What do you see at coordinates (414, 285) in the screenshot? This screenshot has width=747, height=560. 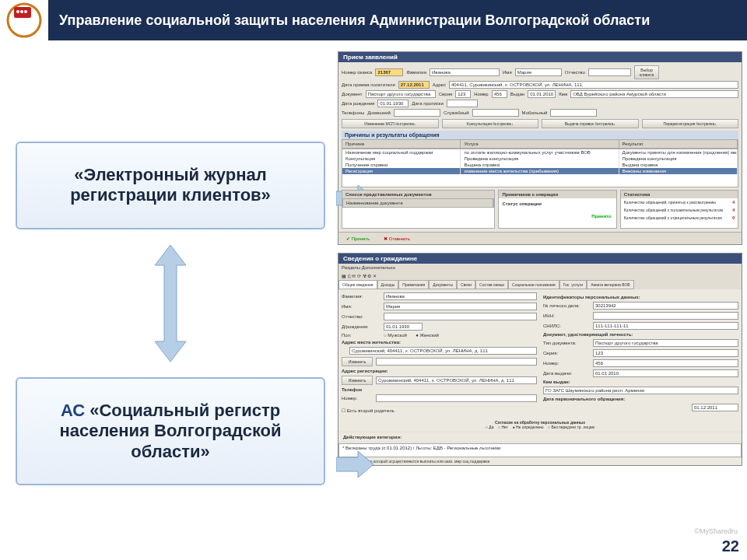 I see `tab: Примечания` at bounding box center [414, 285].